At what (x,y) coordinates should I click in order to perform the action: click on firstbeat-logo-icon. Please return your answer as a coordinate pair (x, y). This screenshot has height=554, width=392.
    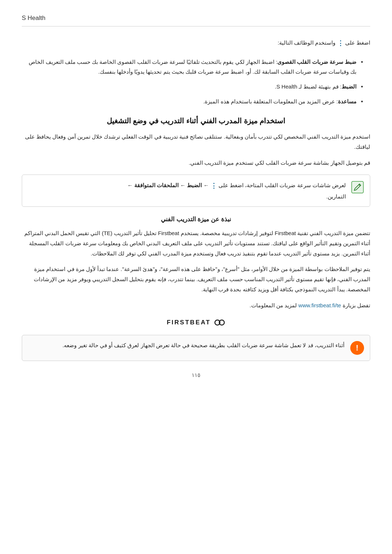
    Looking at the image, I should click on (220, 323).